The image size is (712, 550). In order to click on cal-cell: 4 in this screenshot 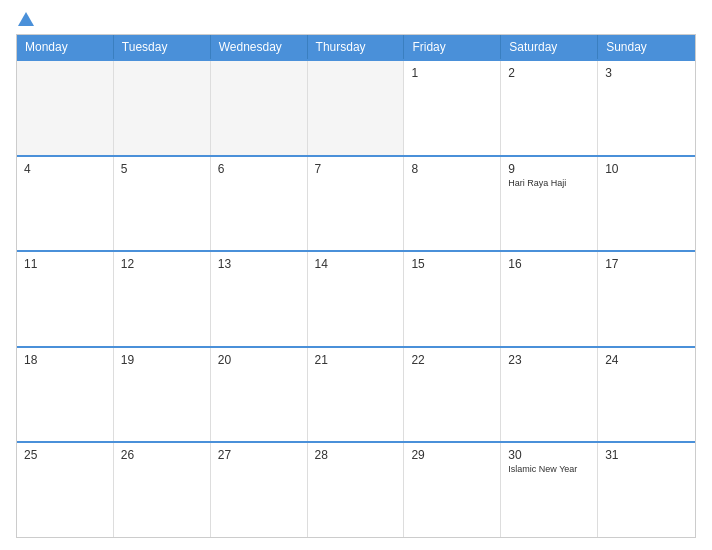, I will do `click(66, 204)`.